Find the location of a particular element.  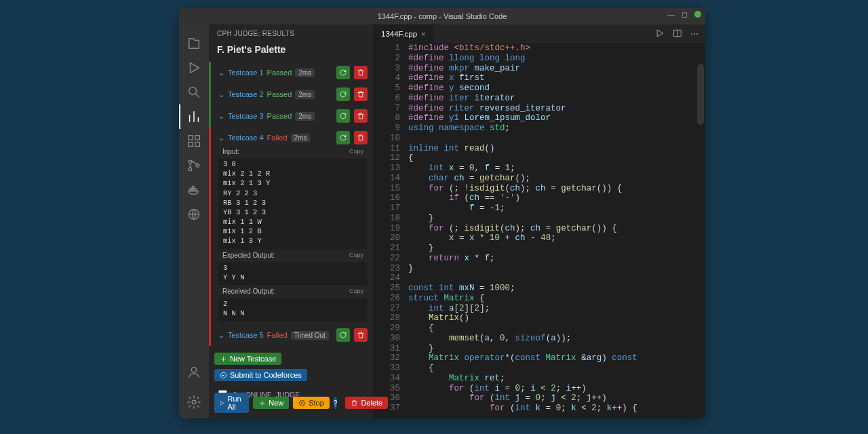

testcase-label: Testcase 1 is located at coordinates (245, 73).